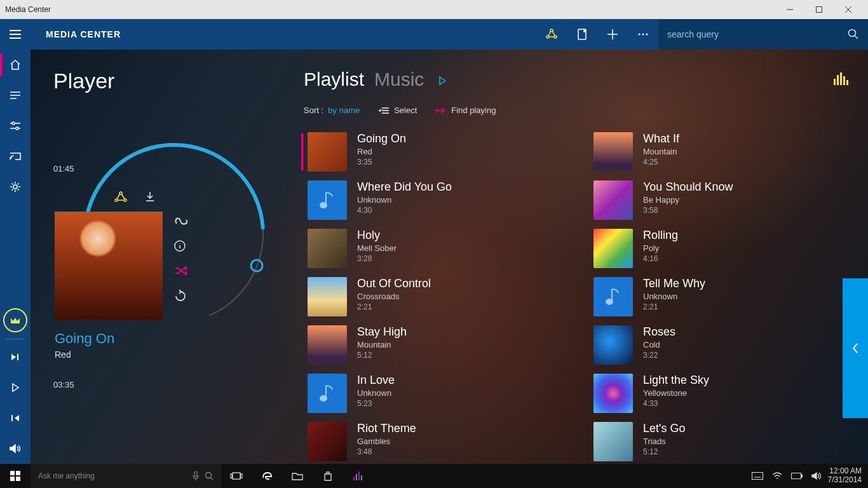 This screenshot has width=868, height=488. What do you see at coordinates (15, 388) in the screenshot?
I see `play-button` at bounding box center [15, 388].